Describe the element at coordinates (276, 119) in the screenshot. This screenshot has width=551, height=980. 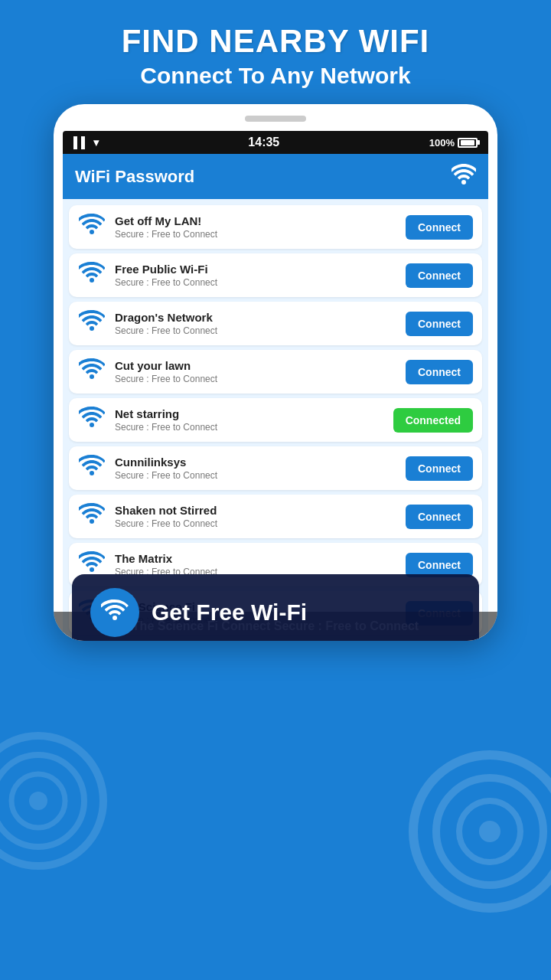
I see `phone-speaker` at that location.